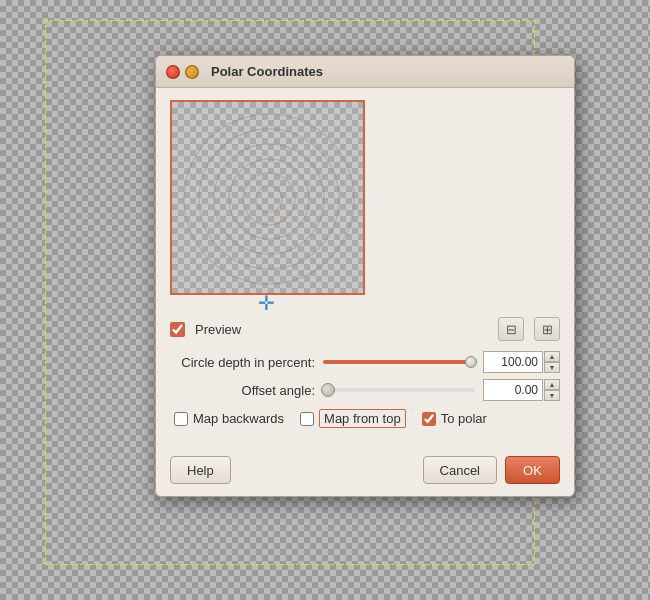 The height and width of the screenshot is (600, 650). I want to click on map-backwards-item: Map backwards, so click(229, 418).